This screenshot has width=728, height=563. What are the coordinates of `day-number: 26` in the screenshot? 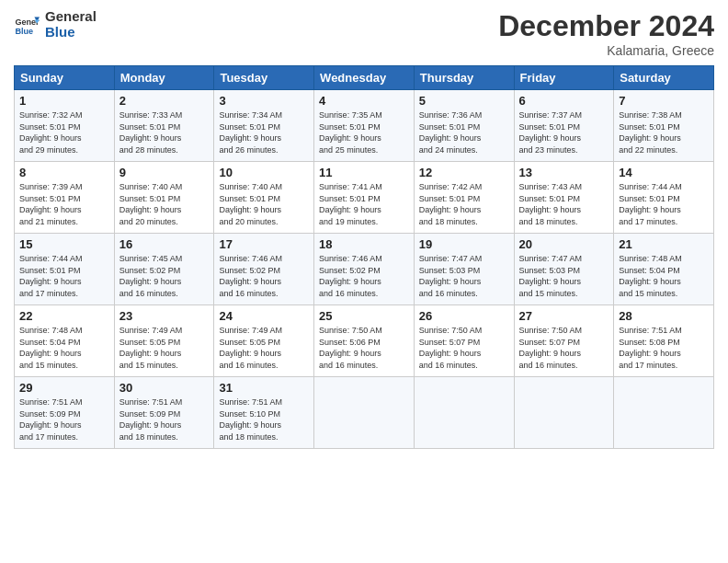 It's located at (464, 316).